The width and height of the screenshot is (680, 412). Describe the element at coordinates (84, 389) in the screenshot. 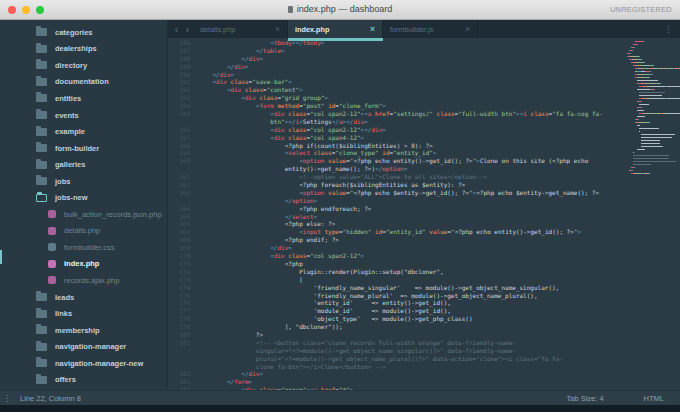

I see `sidebar-item-page-builder: page-builder` at that location.